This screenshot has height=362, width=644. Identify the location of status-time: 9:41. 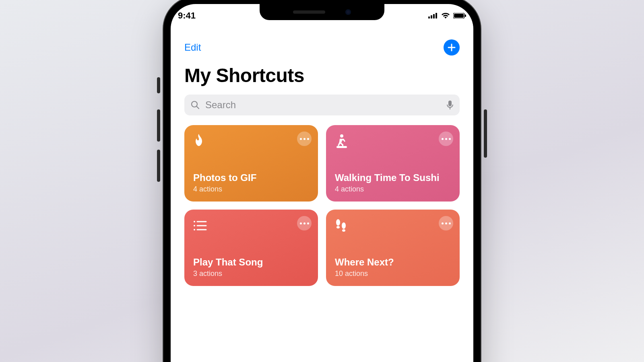
(187, 16).